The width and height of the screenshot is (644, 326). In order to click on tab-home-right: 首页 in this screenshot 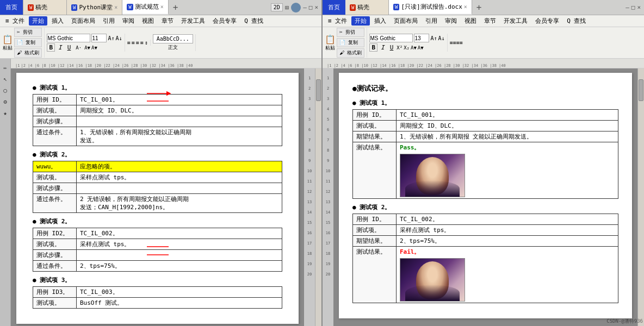, I will do `click(334, 8)`.